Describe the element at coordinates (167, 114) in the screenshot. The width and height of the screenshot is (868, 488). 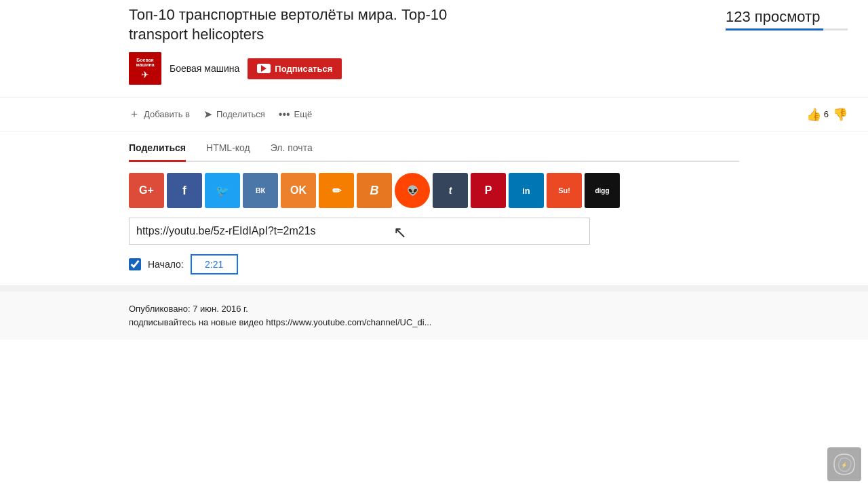
I see `add-label: Добавить в` at that location.